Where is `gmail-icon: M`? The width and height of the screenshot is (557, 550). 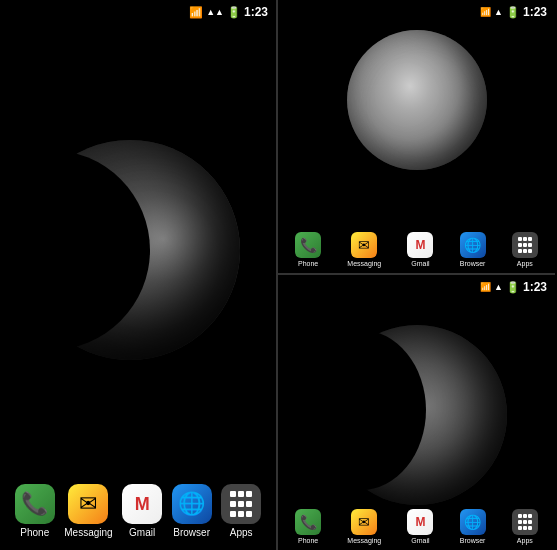
gmail-icon: M is located at coordinates (142, 504).